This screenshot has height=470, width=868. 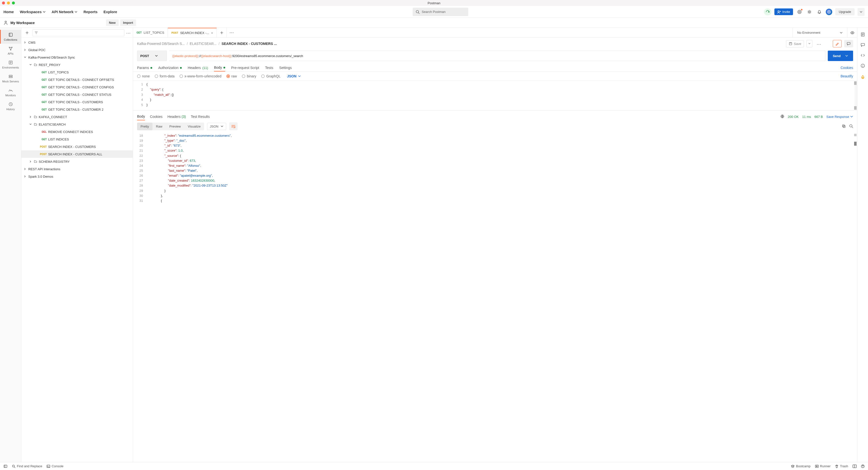 What do you see at coordinates (8, 3) in the screenshot?
I see `minimize-window-icon` at bounding box center [8, 3].